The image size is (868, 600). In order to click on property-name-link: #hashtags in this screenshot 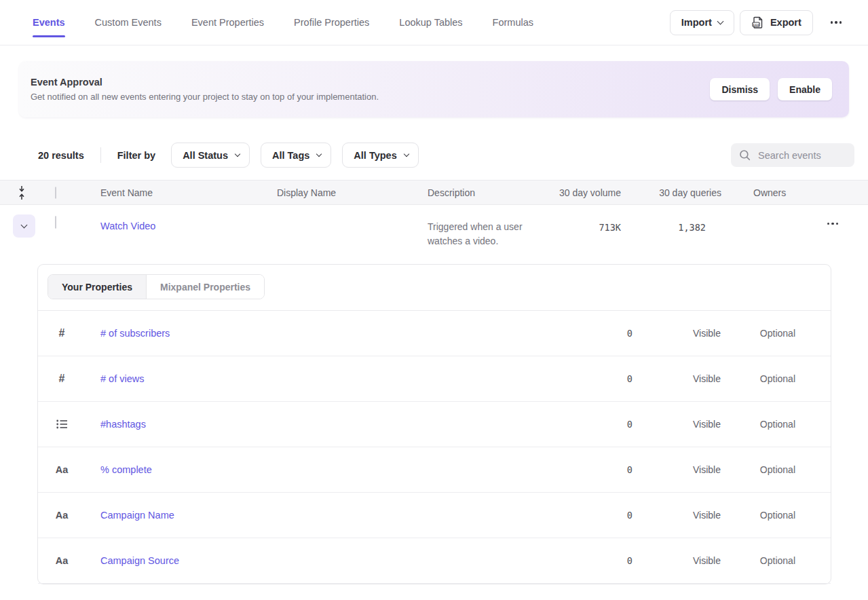, I will do `click(124, 424)`.